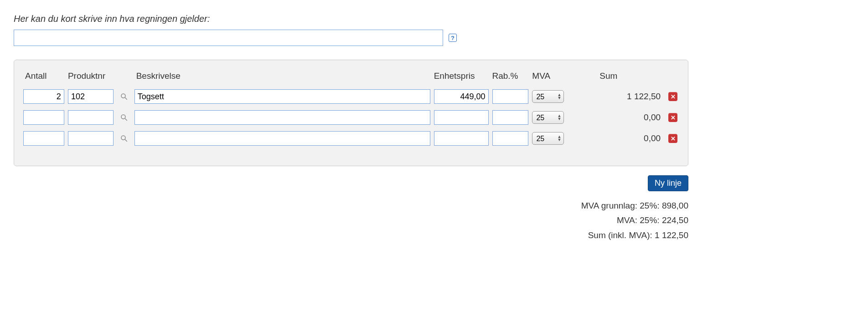 The height and width of the screenshot is (316, 868). Describe the element at coordinates (635, 206) in the screenshot. I see `mva-grunnlag-row: MVA grunnlag: 25%: 898,00` at that location.